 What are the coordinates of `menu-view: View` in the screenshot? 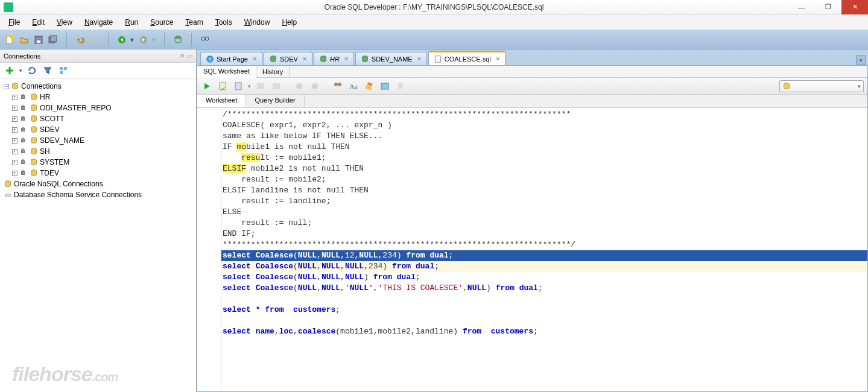 It's located at (65, 22).